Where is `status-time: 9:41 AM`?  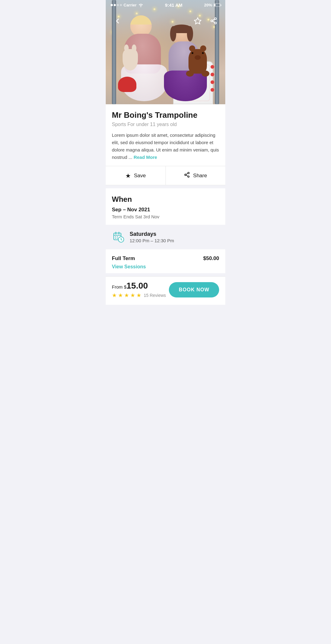
status-time: 9:41 AM is located at coordinates (173, 5).